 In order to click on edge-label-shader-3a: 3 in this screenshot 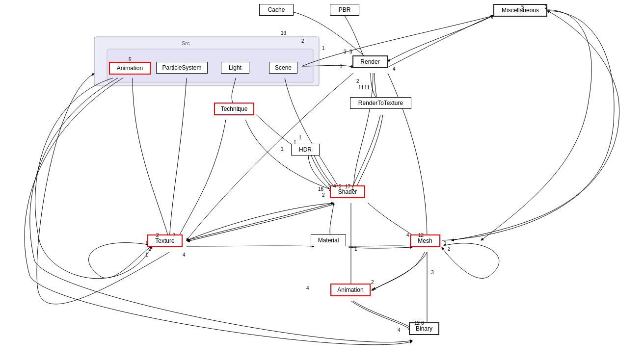, I will do `click(329, 186)`.